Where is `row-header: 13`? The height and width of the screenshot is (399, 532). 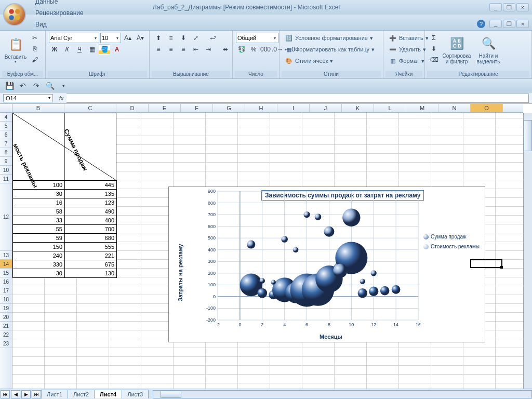 row-header: 13 is located at coordinates (6, 256).